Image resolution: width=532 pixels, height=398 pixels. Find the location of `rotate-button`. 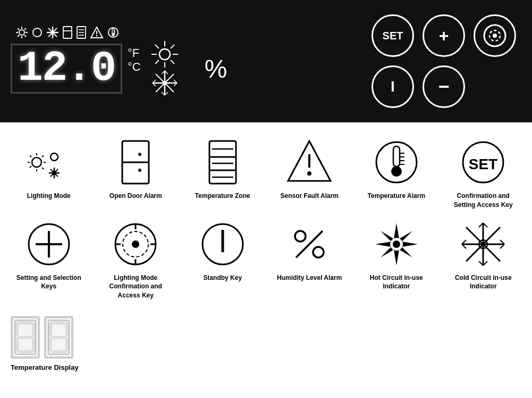

rotate-button is located at coordinates (495, 36).